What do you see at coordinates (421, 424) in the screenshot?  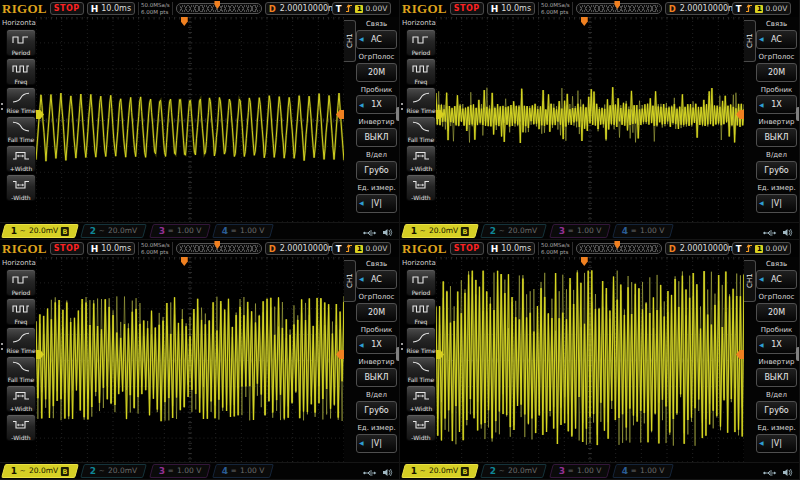 I see `minus-width-icon` at bounding box center [421, 424].